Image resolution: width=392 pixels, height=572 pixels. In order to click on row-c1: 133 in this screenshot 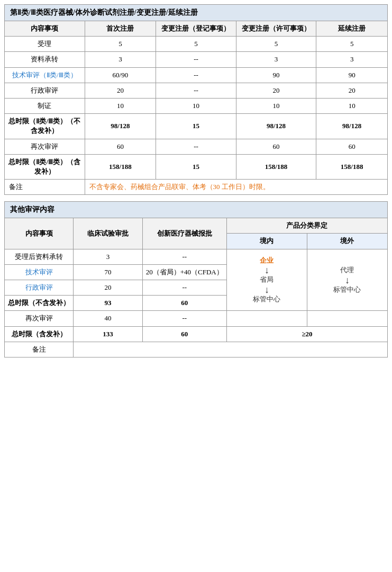, I will do `click(108, 334)`.